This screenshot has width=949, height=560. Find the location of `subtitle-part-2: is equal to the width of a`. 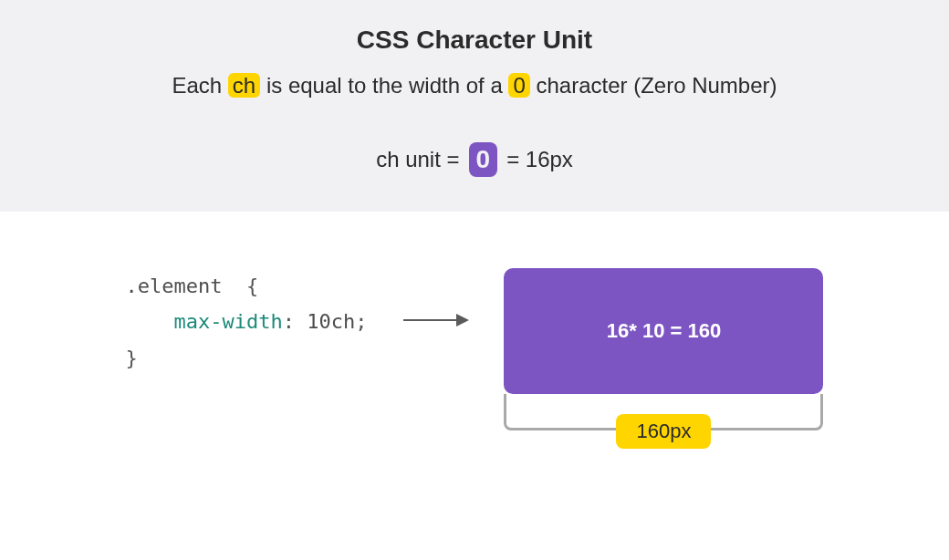

subtitle-part-2: is equal to the width of a is located at coordinates (385, 86).